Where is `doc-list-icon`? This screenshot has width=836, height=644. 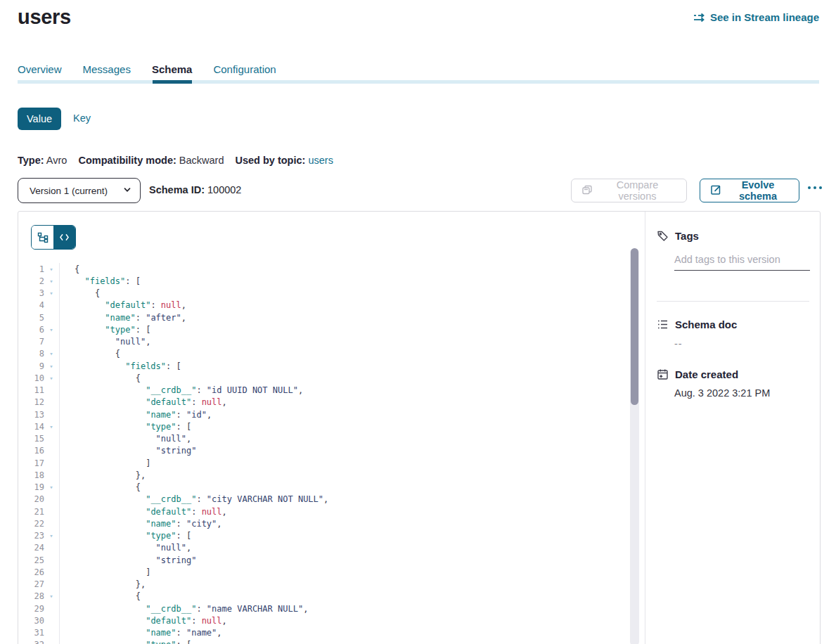
doc-list-icon is located at coordinates (662, 325).